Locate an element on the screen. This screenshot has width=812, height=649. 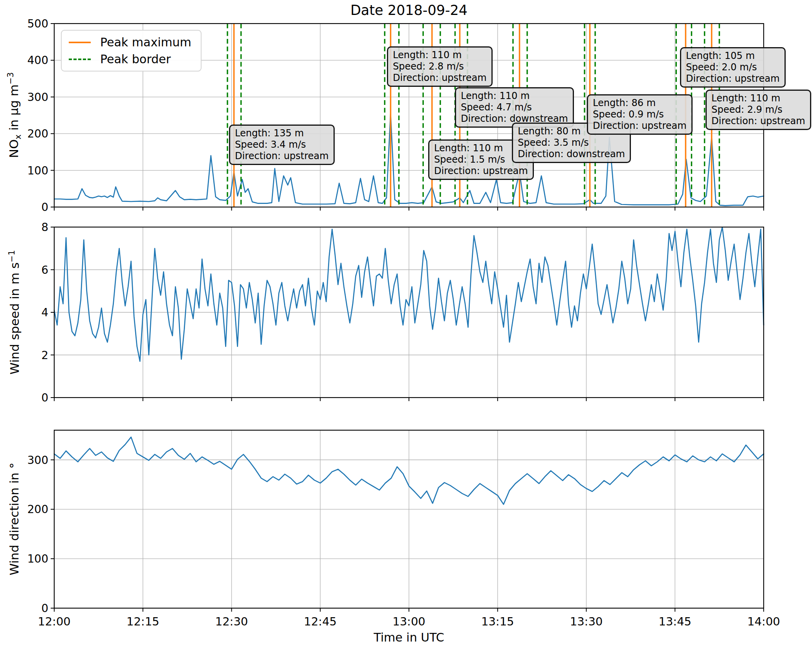
y-axis-label-wind-speed: Wind speed in m s−1 is located at coordinates (14, 313).